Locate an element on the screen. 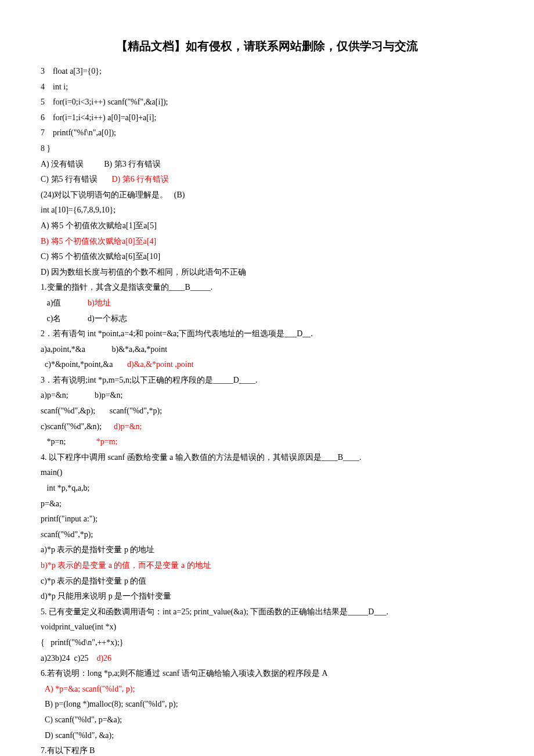  text-line: A) 将5 个初值依次赋给a[1]至a[5] is located at coordinates (267, 226).